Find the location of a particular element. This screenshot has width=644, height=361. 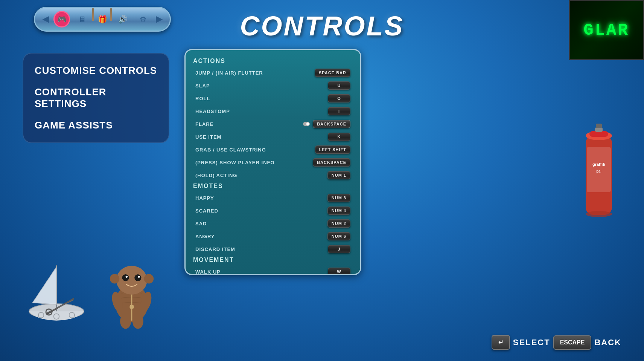

control-row: DISCARD ITEMJ is located at coordinates (273, 249).